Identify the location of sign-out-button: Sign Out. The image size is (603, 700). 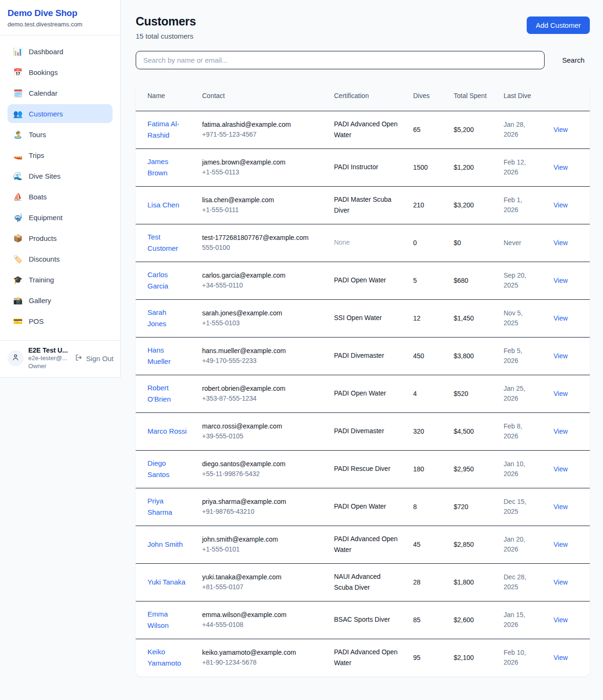
(94, 358).